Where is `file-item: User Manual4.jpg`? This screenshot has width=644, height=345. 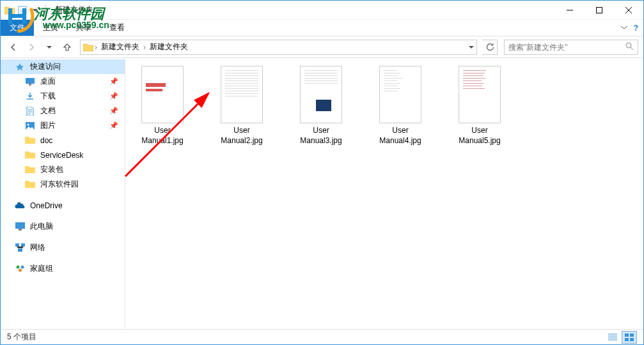
file-item: User Manual4.jpg is located at coordinates (400, 106).